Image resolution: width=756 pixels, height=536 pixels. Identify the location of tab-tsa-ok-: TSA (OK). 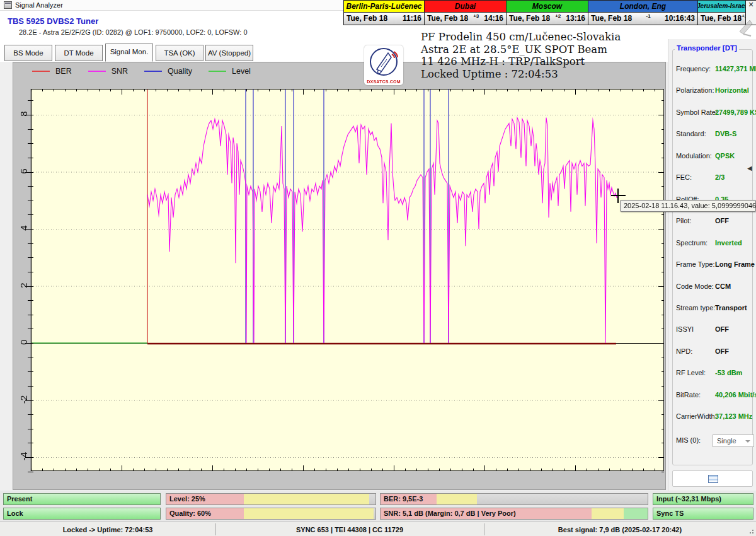
(180, 53).